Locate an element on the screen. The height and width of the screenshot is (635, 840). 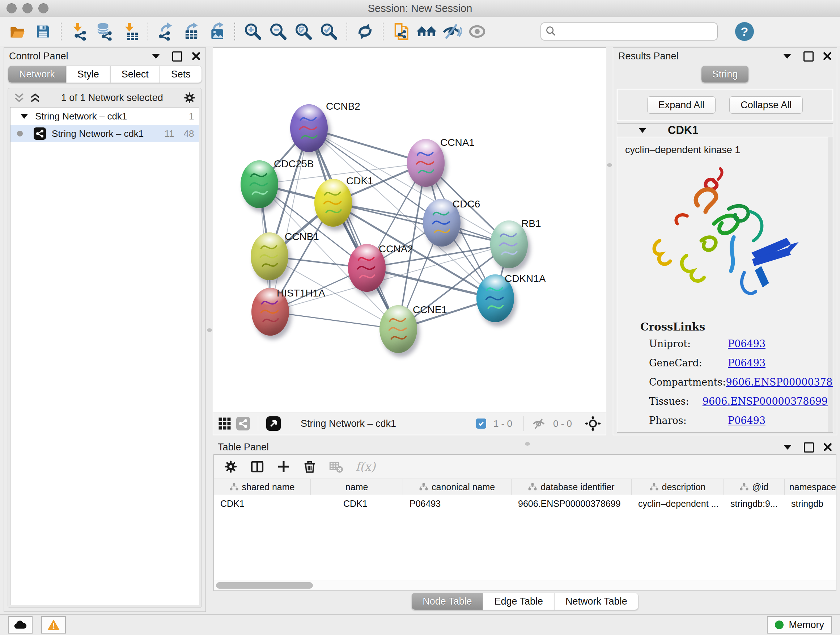
column-header-canonical-name: canonical name is located at coordinates (457, 487).